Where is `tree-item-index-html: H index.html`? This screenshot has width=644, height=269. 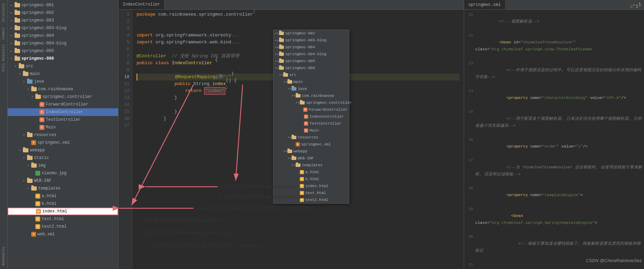
tree-item-index-html: H index.html is located at coordinates (63, 211).